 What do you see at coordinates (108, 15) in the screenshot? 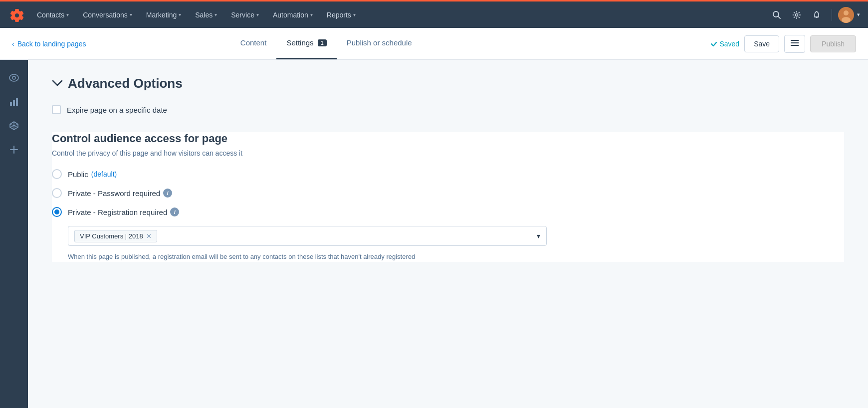
I see `nav-conversations: Conversations ▾` at bounding box center [108, 15].